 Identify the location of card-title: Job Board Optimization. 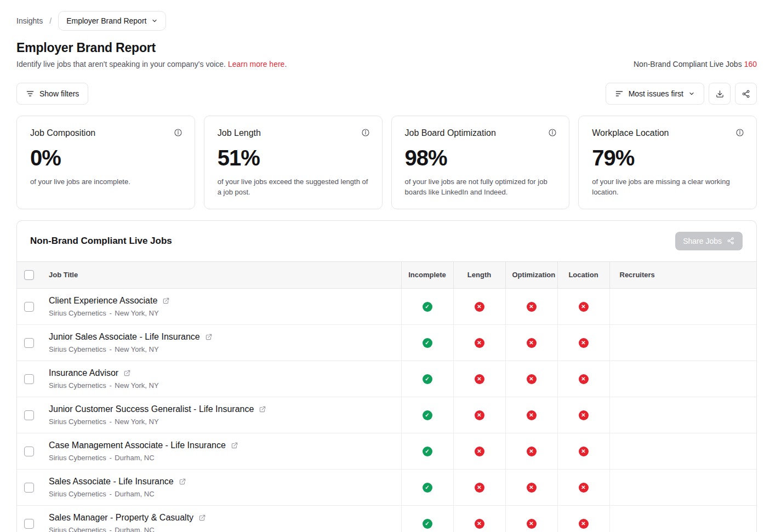
(450, 133).